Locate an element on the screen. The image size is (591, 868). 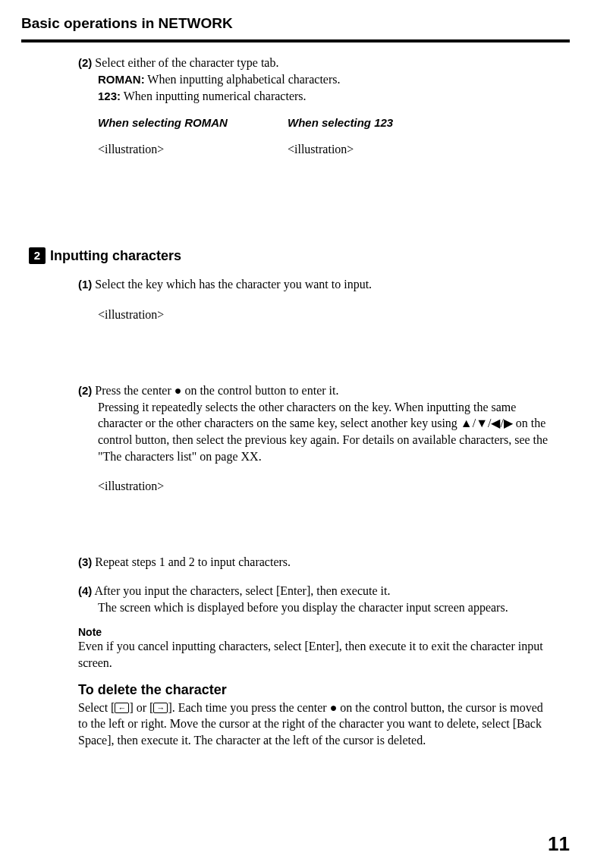
note-block: Note Even if you cancel inputting charac… is located at coordinates (316, 687).